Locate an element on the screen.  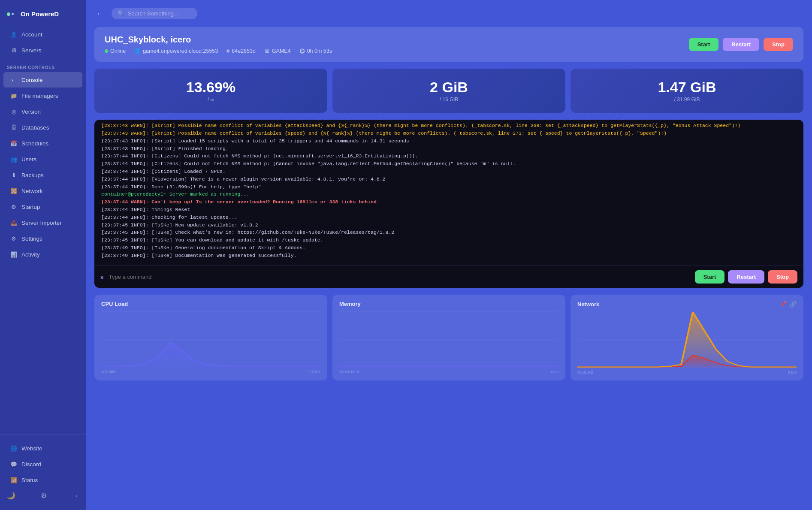
console-line: [23:37:45 INFO]: [TuSKe] You can downloa… is located at coordinates (449, 240).